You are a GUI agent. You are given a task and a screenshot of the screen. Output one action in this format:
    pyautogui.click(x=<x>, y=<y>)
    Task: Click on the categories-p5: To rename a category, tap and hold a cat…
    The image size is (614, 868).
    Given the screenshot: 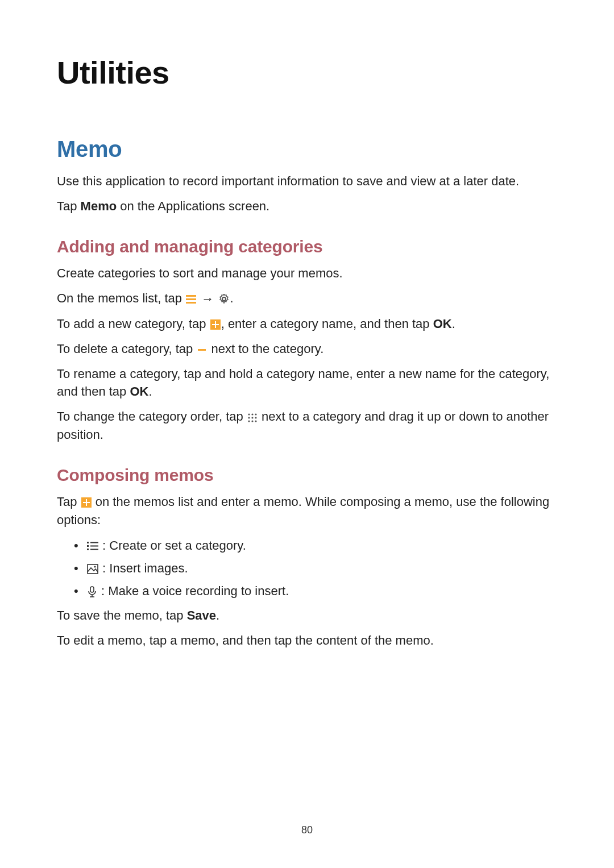 What is the action you would take?
    pyautogui.click(x=307, y=383)
    